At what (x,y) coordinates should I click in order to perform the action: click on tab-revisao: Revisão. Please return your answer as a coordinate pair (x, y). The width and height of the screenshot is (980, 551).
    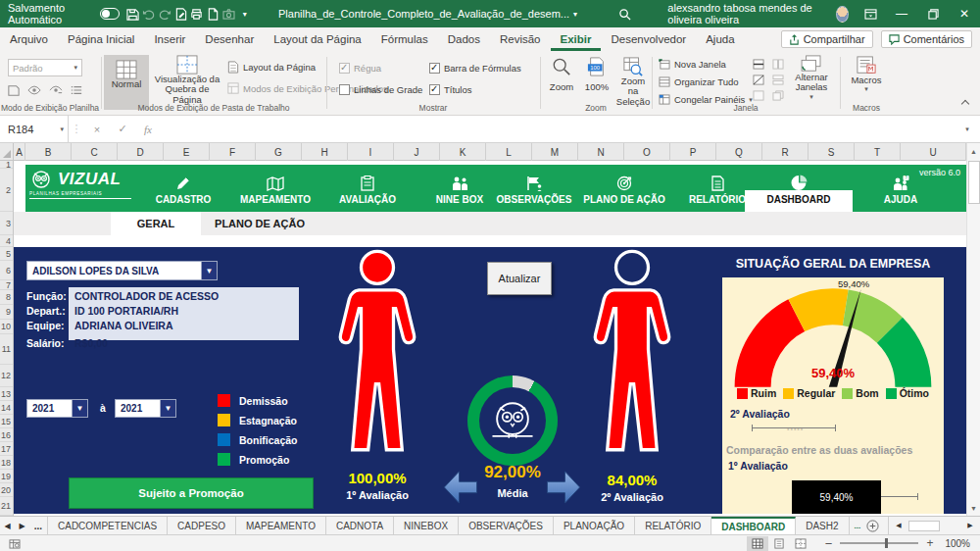
    Looking at the image, I should click on (520, 39).